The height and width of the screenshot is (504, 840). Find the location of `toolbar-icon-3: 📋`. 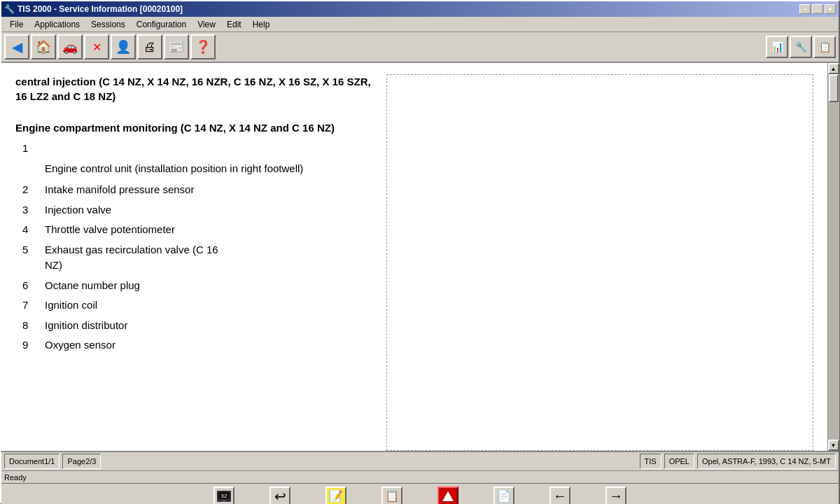

toolbar-icon-3: 📋 is located at coordinates (825, 47).